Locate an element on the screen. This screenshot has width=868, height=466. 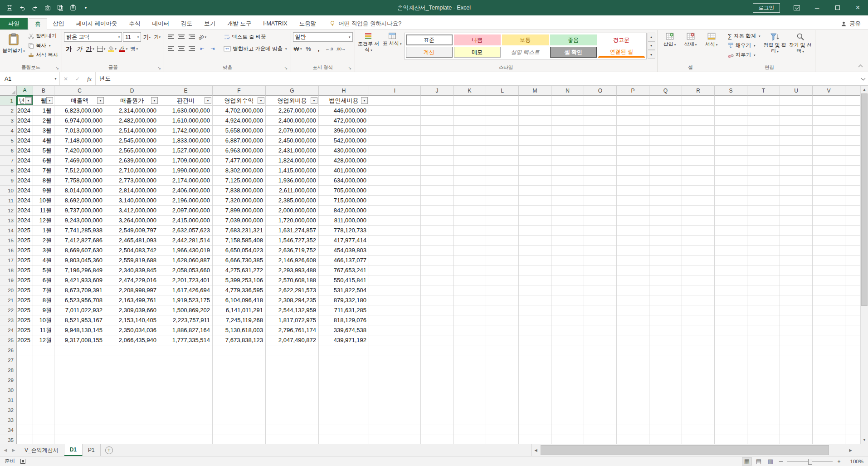
cell-B19: 6월 is located at coordinates (44, 280).